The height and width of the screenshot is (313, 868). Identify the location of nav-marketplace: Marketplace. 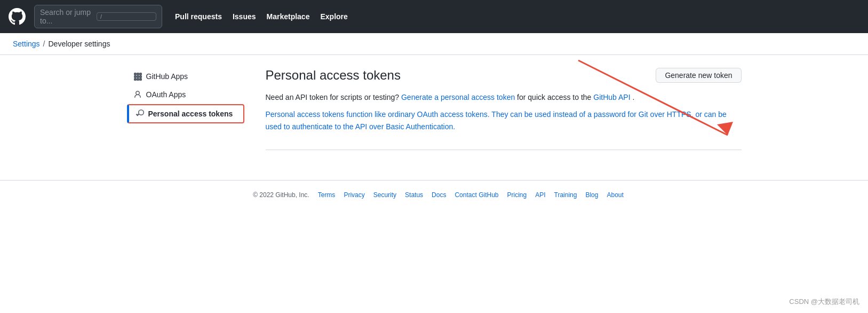
(288, 17).